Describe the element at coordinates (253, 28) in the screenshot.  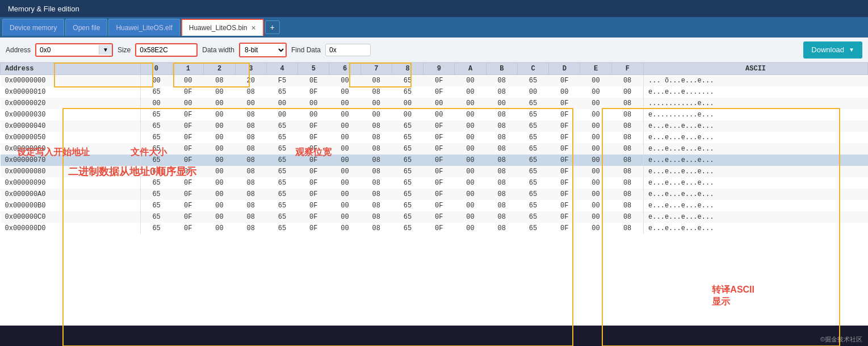
I see `tab-close-icon: ✕` at that location.